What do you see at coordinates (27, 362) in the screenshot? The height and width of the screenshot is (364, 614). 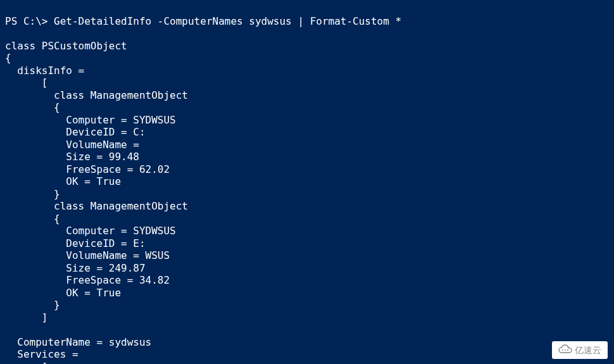 I see `output-services-array-open: [` at bounding box center [27, 362].